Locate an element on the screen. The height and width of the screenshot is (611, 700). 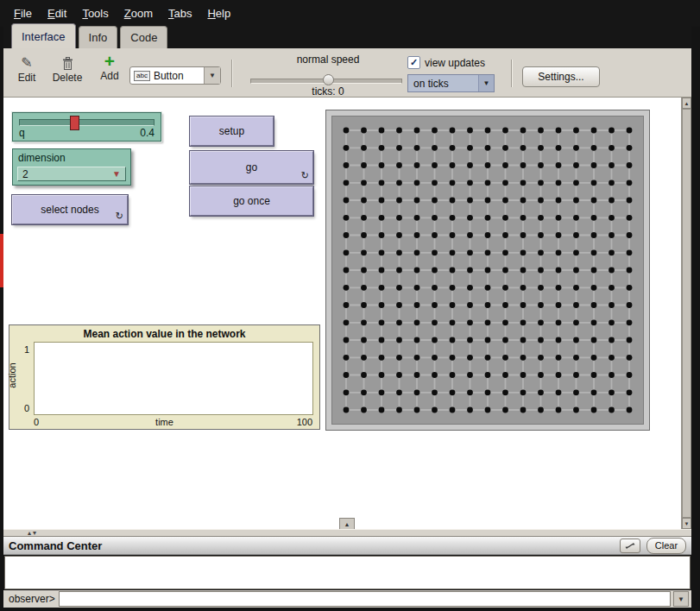
edit-tool-label: Edit is located at coordinates (28, 78).